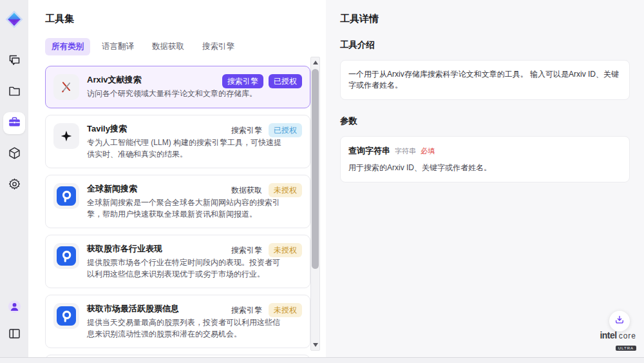 This screenshot has height=363, width=644. Describe the element at coordinates (14, 123) in the screenshot. I see `sidebar-item-tools` at that location.